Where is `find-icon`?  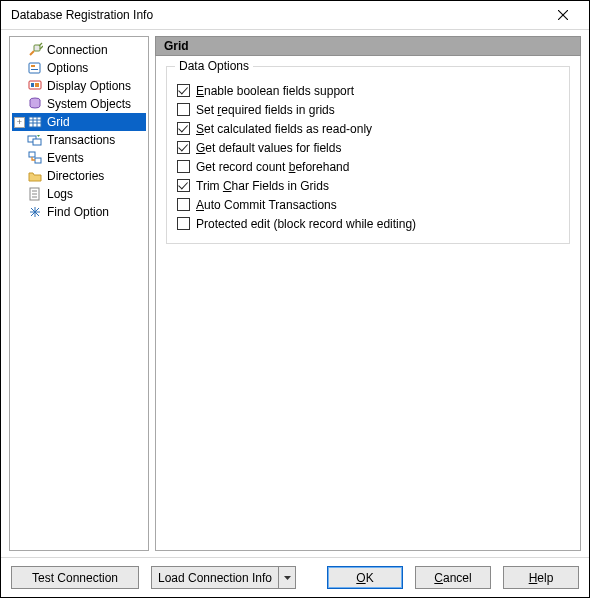 find-icon is located at coordinates (35, 212).